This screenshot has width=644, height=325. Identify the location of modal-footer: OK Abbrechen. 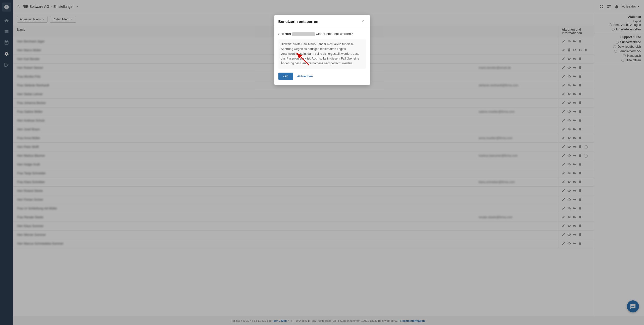
(322, 77).